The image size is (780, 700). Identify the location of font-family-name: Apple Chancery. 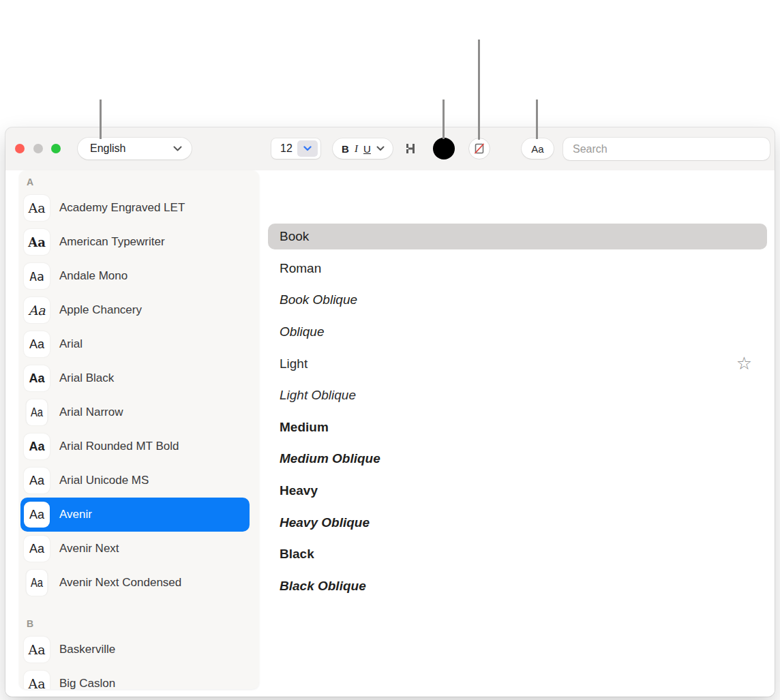
(101, 310).